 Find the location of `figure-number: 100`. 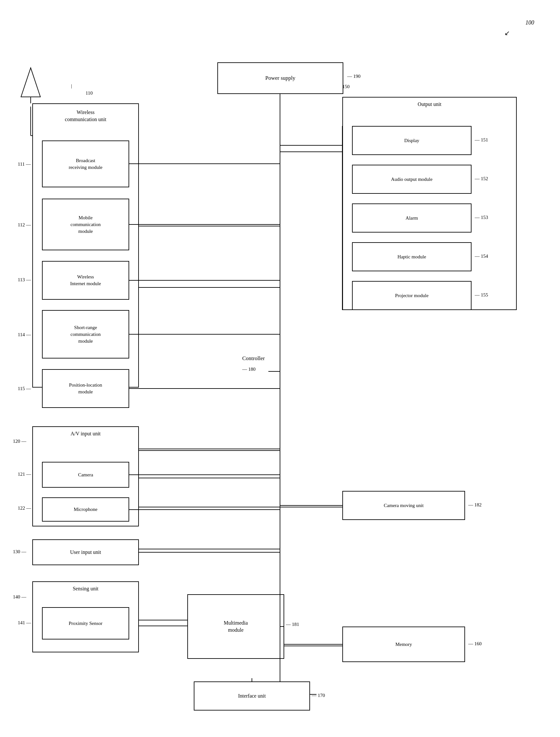

figure-number: 100 is located at coordinates (530, 23).